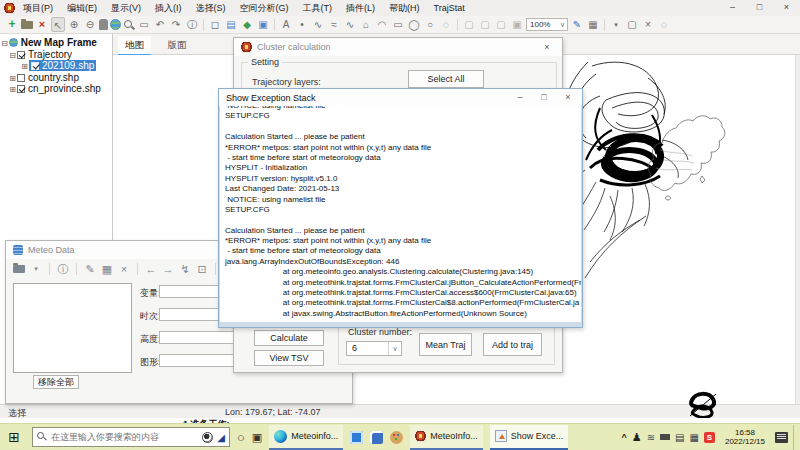 This screenshot has width=800, height=450. What do you see at coordinates (786, 8) in the screenshot?
I see `close-button: ×` at bounding box center [786, 8].